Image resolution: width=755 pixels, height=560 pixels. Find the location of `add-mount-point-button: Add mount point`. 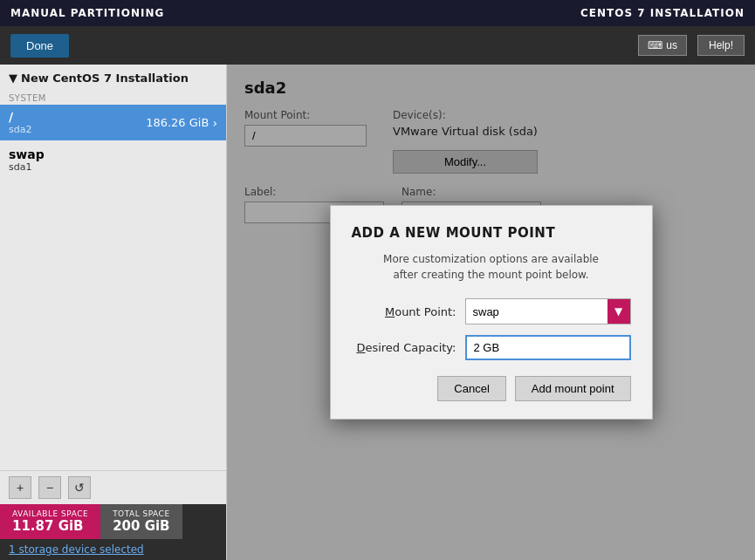

add-mount-point-button: Add mount point is located at coordinates (573, 389).